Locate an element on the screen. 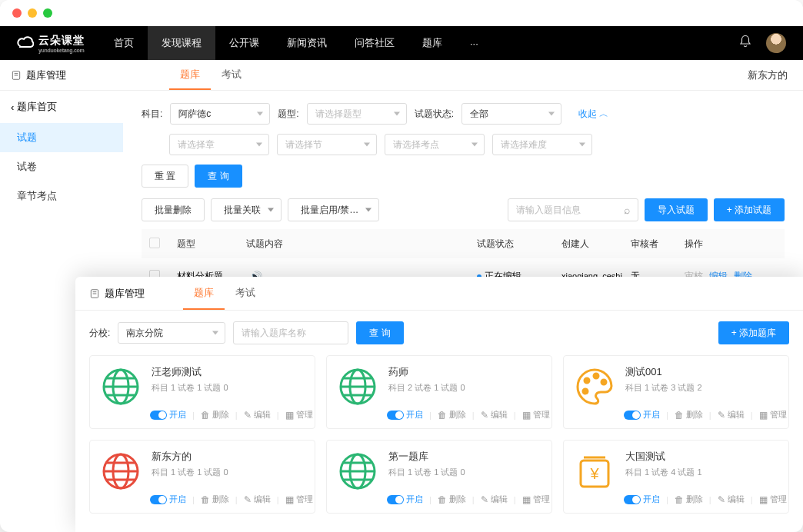 The height and width of the screenshot is (532, 803). question-search-input: 请输入题目信息 is located at coordinates (573, 210).